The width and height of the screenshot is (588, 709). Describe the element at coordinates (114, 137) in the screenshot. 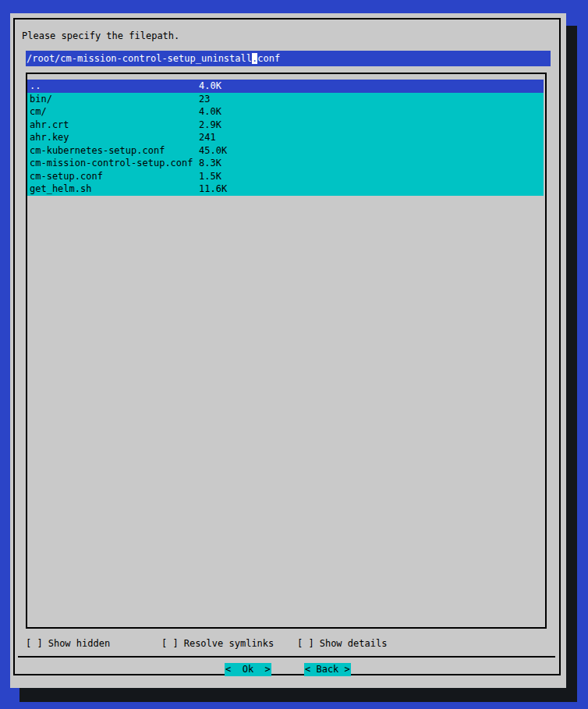

I see `file-name: ahr.key` at that location.